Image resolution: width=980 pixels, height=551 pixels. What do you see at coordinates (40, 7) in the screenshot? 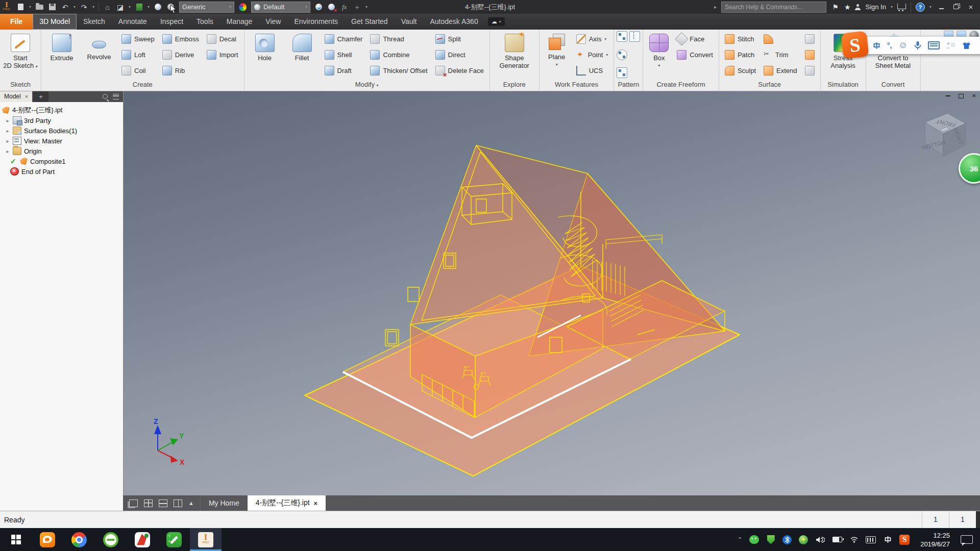
I see `open-button` at bounding box center [40, 7].